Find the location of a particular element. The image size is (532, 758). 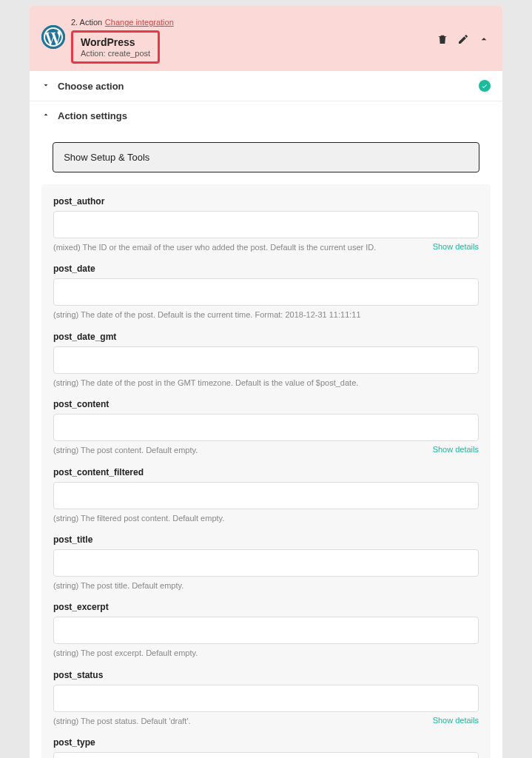

field-description: (string) The date of the post in the GMT… is located at coordinates (266, 383).